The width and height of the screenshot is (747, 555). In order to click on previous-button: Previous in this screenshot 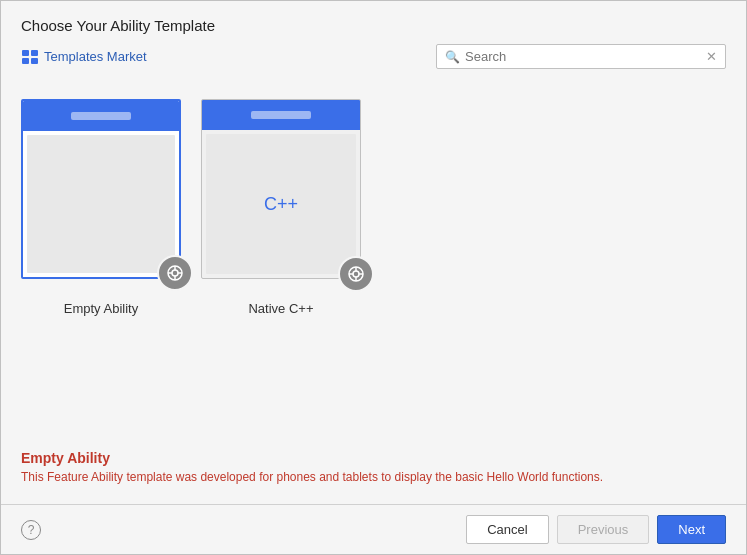, I will do `click(604, 530)`.